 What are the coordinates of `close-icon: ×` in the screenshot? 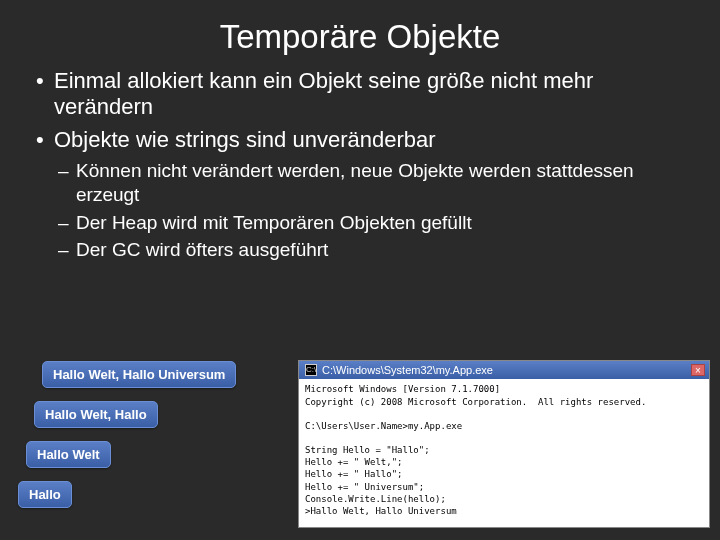 It's located at (698, 370).